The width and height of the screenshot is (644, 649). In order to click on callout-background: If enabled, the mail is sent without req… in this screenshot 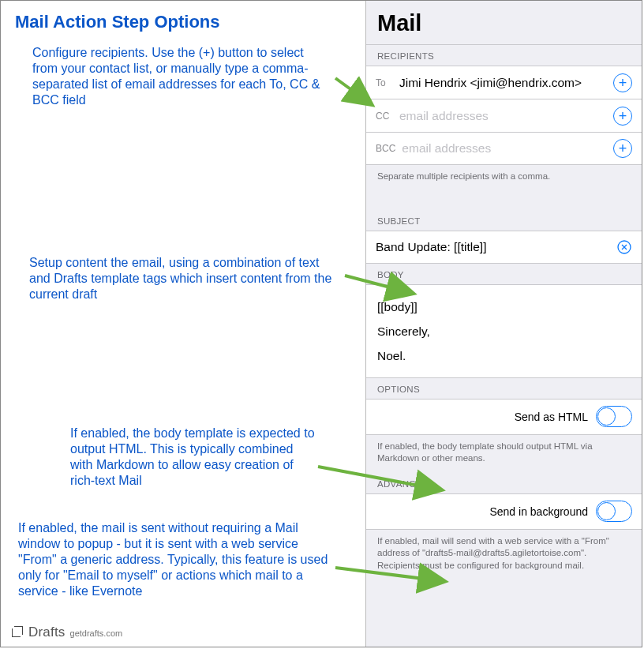, I will do `click(176, 560)`.